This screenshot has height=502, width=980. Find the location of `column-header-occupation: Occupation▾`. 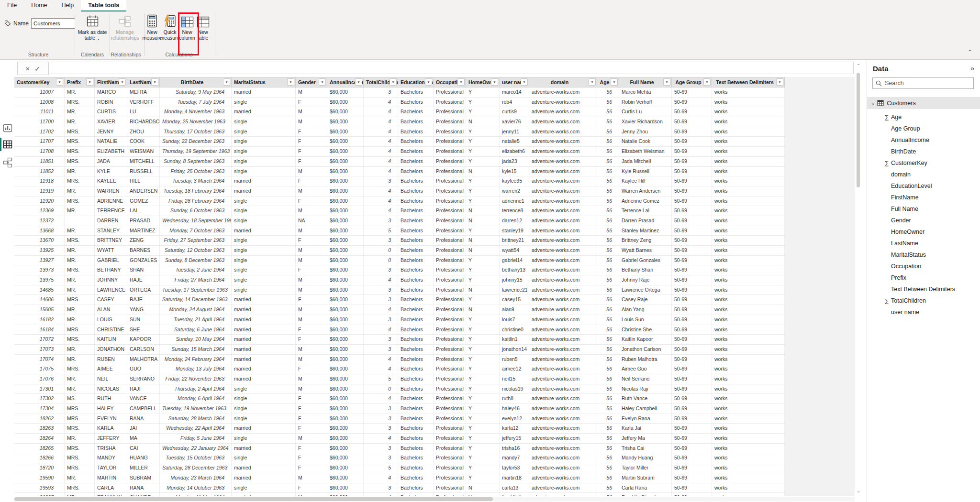

column-header-occupation: Occupation▾ is located at coordinates (450, 82).